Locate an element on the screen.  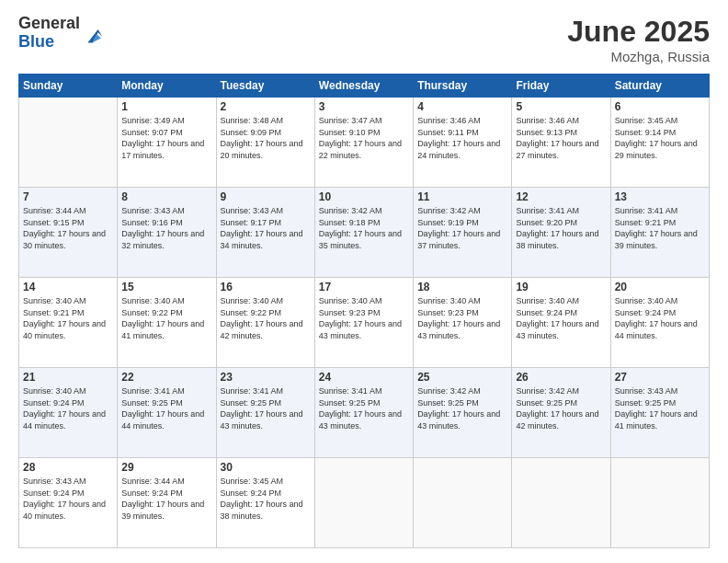
day-info: Sunrise: 3:42 AMSunset: 9:18 PMDaylight:… is located at coordinates (364, 228).